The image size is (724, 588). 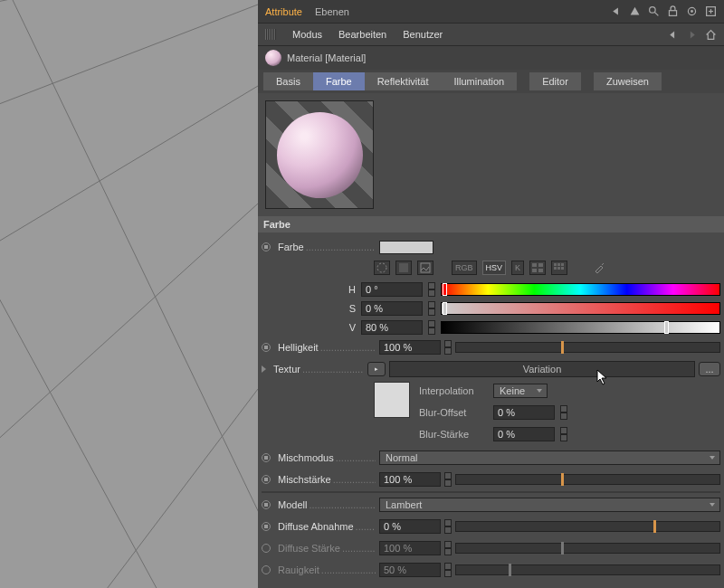 I want to click on subtab-basis: Basis, so click(x=288, y=81).